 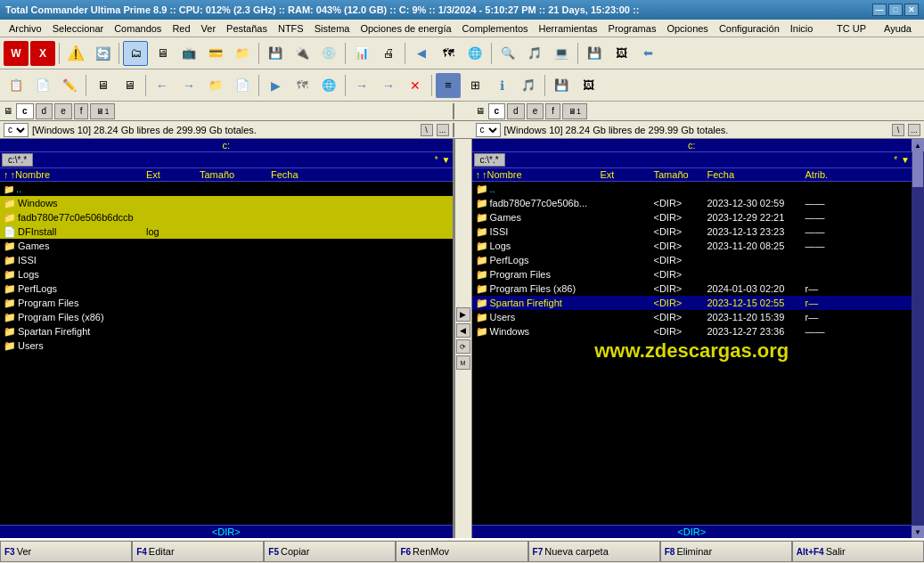 I want to click on maximize-button: □, so click(x=895, y=10).